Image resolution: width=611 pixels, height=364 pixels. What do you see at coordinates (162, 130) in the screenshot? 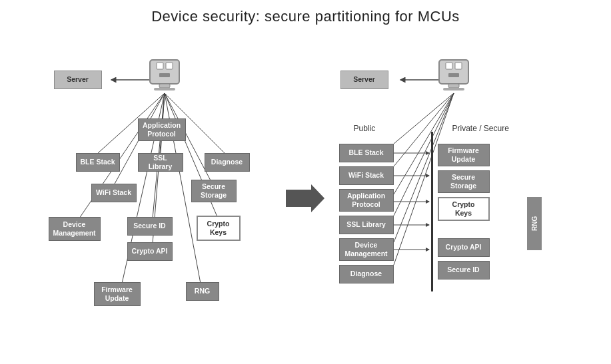
I see `left-app-proto: ApplicationProtocol` at bounding box center [162, 130].